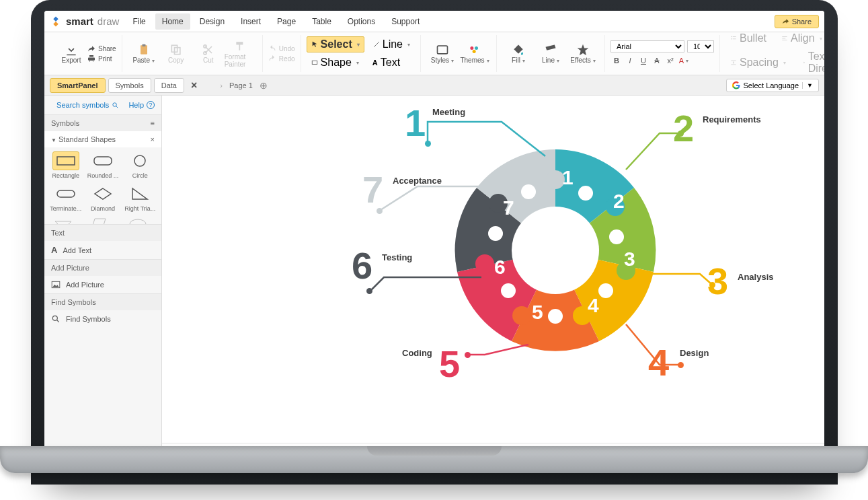 Image resolution: width=868 pixels, height=500 pixels. Describe the element at coordinates (434, 54) in the screenshot. I see `ribbon: Export Share Print Paste Copy Cut Format…` at that location.